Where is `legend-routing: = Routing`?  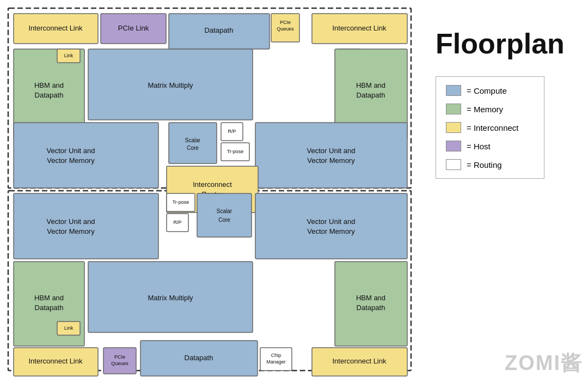
legend-routing: = Routing is located at coordinates (490, 165).